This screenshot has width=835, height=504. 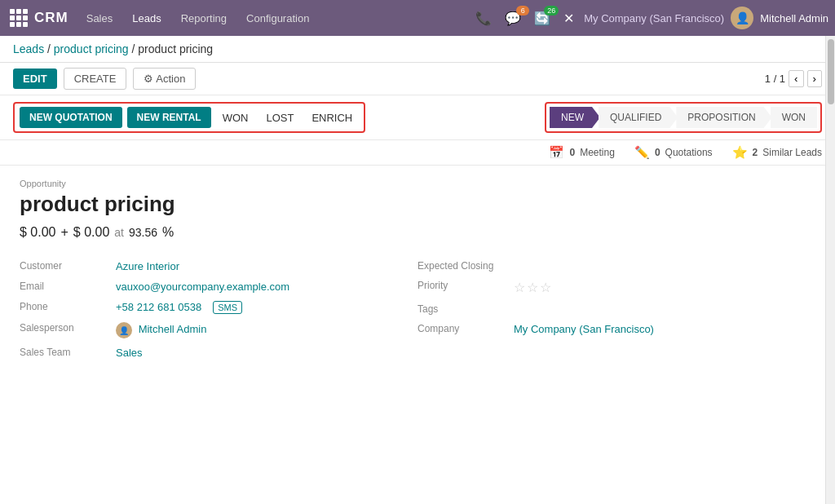 I want to click on main-toolbar: NEW QUOTATION NEW RENTAL WON LOST ENRICH…, so click(x=418, y=117).